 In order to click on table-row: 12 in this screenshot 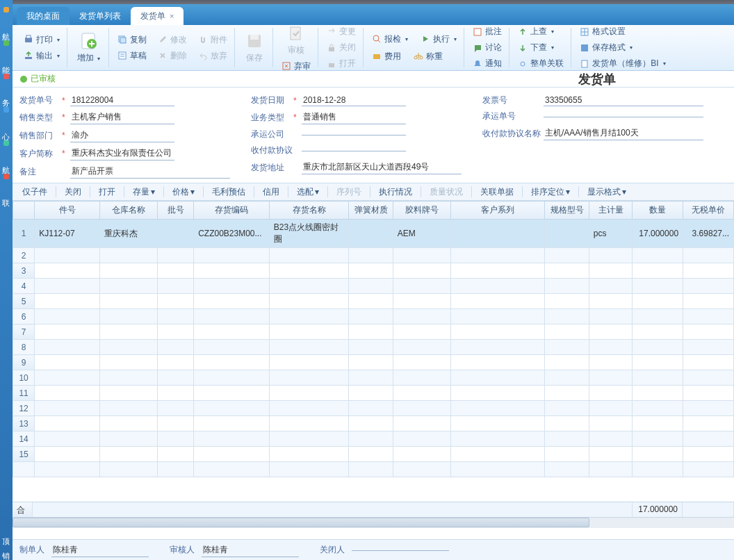, I will do `click(374, 409)`.